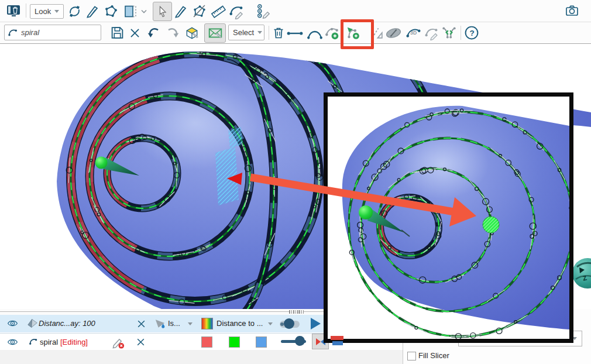 This screenshot has width=591, height=364. What do you see at coordinates (75, 13) in the screenshot?
I see `replace-curve-button` at bounding box center [75, 13].